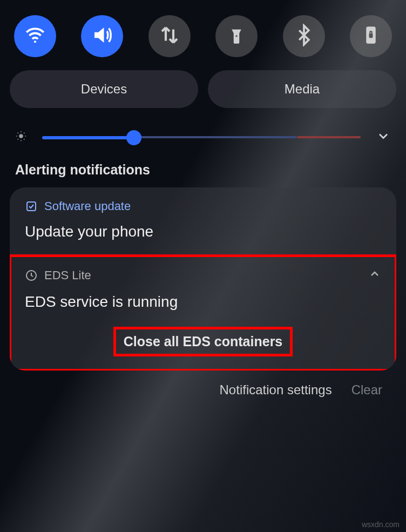  What do you see at coordinates (203, 89) in the screenshot?
I see `media-devices-row: Devices Media` at bounding box center [203, 89].